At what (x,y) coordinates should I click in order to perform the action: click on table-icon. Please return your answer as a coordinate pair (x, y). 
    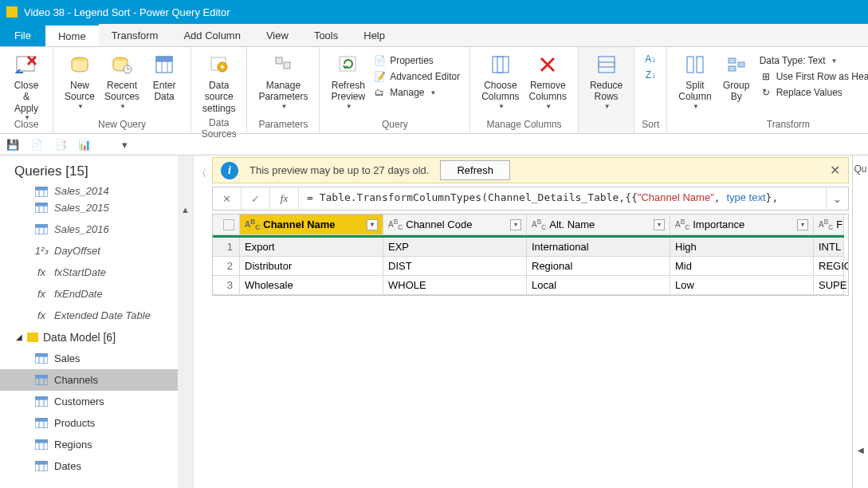
    Looking at the image, I should click on (41, 423).